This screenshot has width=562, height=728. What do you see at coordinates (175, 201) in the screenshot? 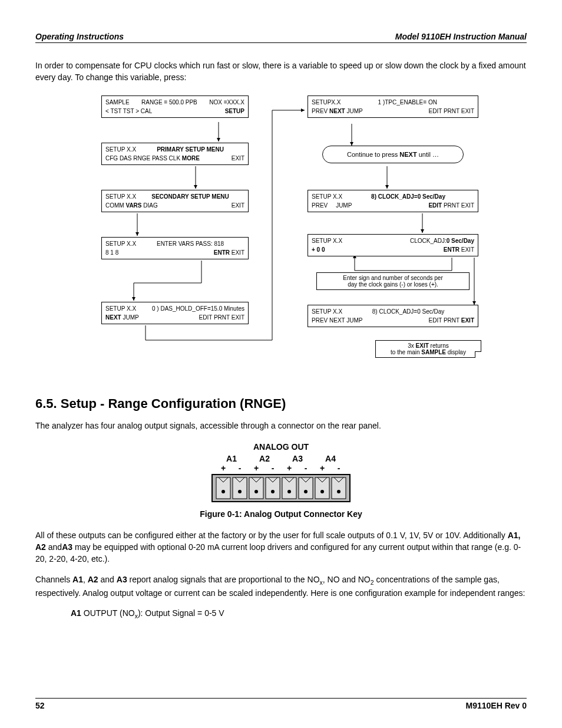
I see `flow-box-secondary-setup: SETUP X.XSECONDARY SETUP MENU COMM VARS …` at bounding box center [175, 201].